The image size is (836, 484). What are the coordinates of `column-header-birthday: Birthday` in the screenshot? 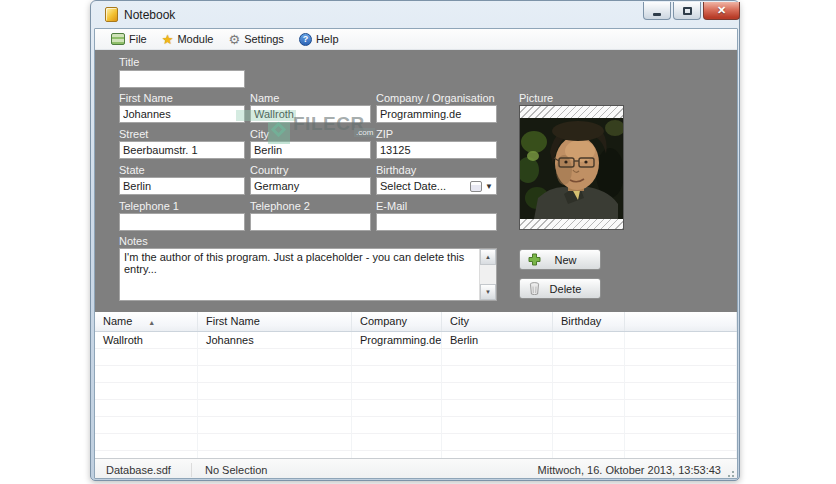 It's located at (589, 322).